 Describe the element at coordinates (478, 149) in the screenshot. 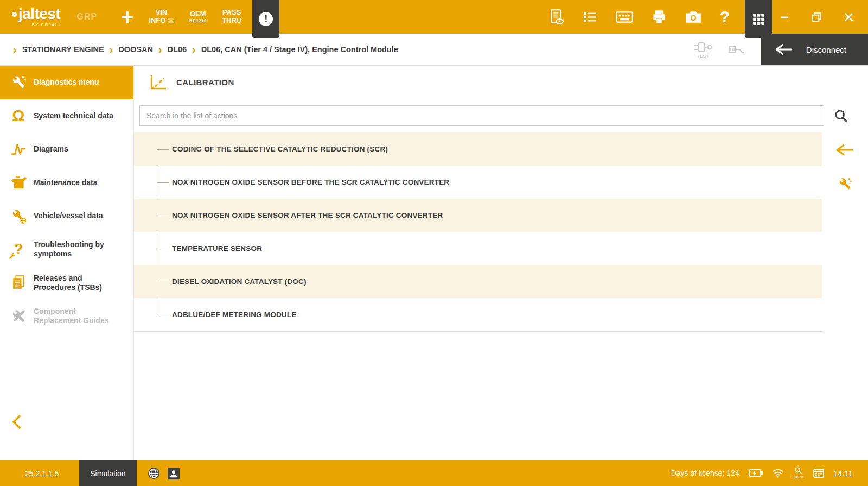

I see `action-item-coding-scr: CODING OF THE SELECTIVE CATALYTIC REDUCT…` at that location.